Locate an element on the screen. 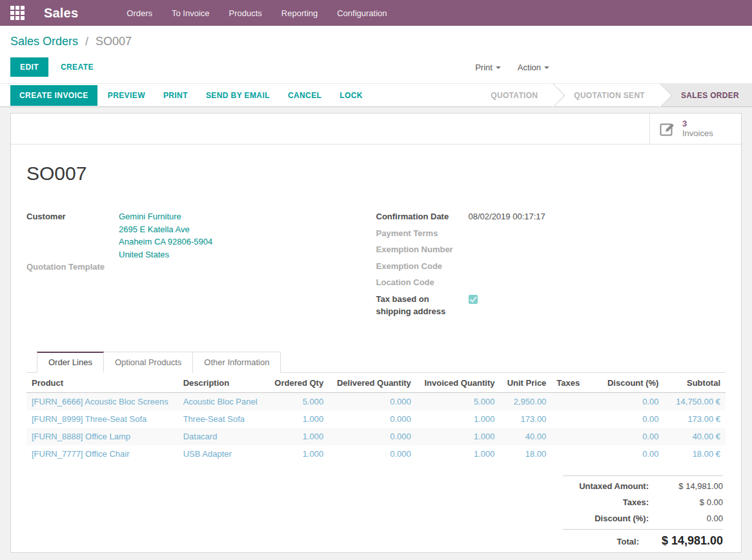  cell-product: [FURN_8999] Three-Seat Sofa is located at coordinates (102, 419).